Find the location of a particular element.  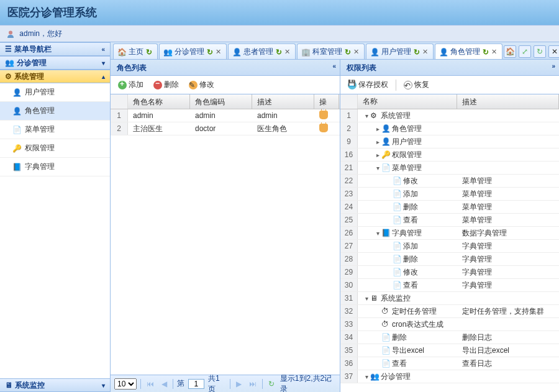

tree-row: 26 ▾ 📘 字典管理 数据字典管理 is located at coordinates (450, 234).